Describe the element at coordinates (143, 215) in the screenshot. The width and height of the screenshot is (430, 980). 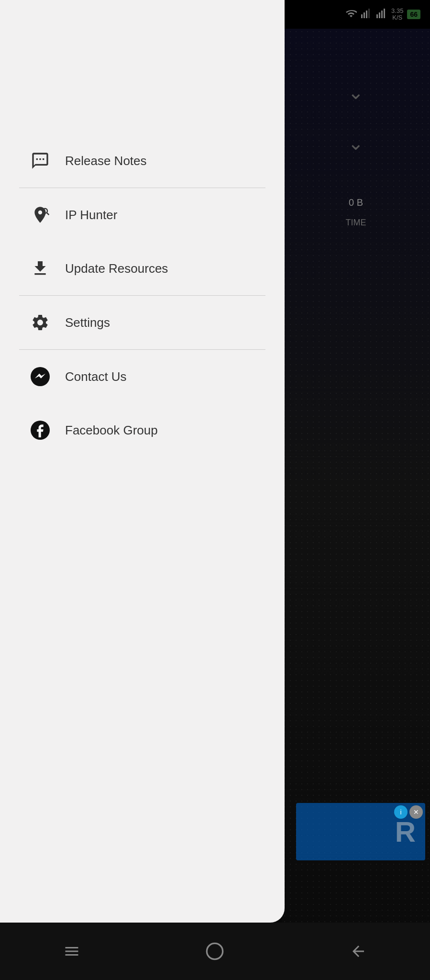
I see `menu-item-ip-hunter: IP Hunter` at that location.